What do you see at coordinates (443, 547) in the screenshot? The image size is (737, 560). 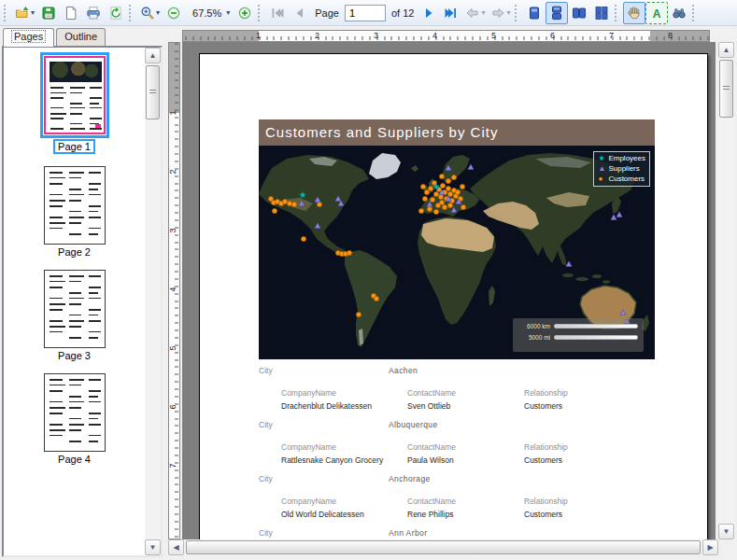 I see `preview-hscrollbar-thumb` at bounding box center [443, 547].